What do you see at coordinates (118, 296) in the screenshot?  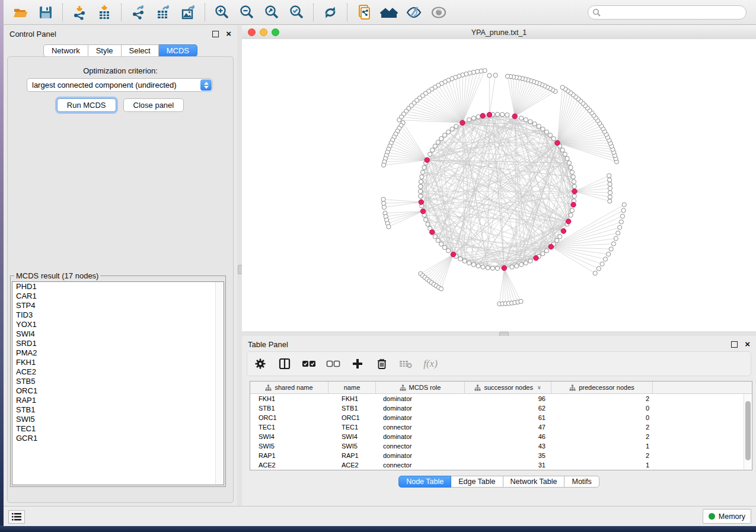 I see `mcds-result-item: CAR1` at bounding box center [118, 296].